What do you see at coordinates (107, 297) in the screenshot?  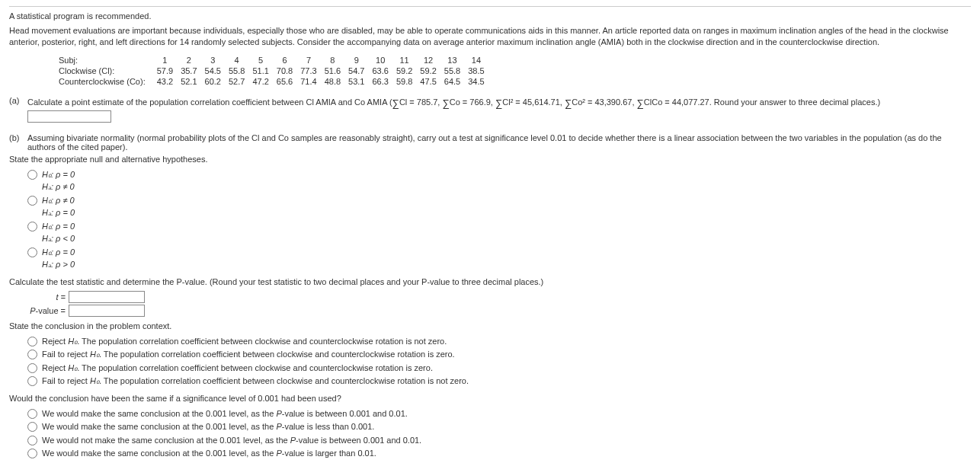 I see `t-statistic-input` at bounding box center [107, 297].